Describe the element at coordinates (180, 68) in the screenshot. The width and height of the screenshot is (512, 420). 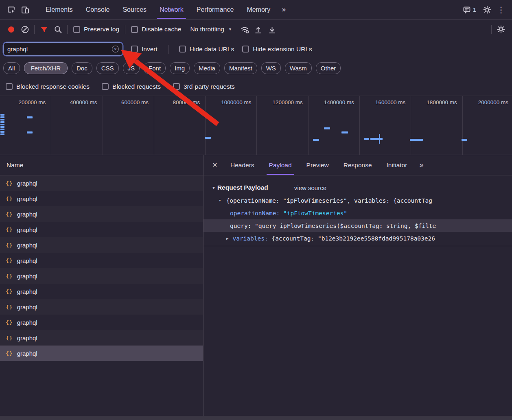
I see `chip-img: Img` at that location.